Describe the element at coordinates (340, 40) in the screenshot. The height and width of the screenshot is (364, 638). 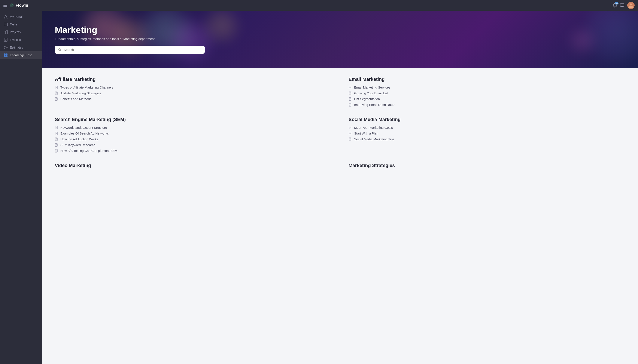
I see `hero-content: Marketing Fundamentals, strategies, meth…` at that location.